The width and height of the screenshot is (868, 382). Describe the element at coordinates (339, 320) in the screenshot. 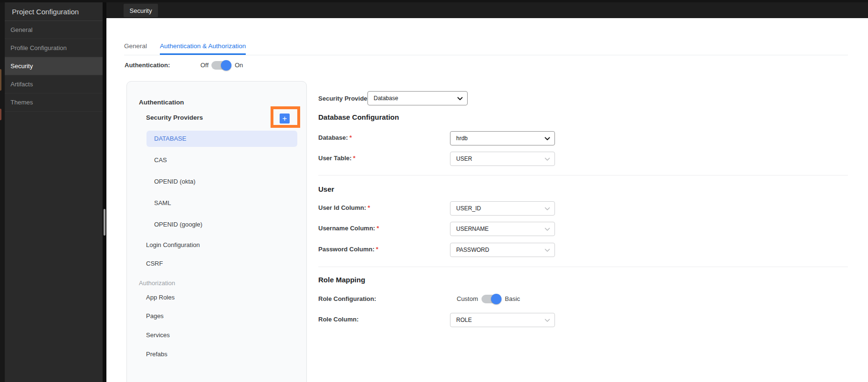

I see `role-column-label: Role Column:` at that location.